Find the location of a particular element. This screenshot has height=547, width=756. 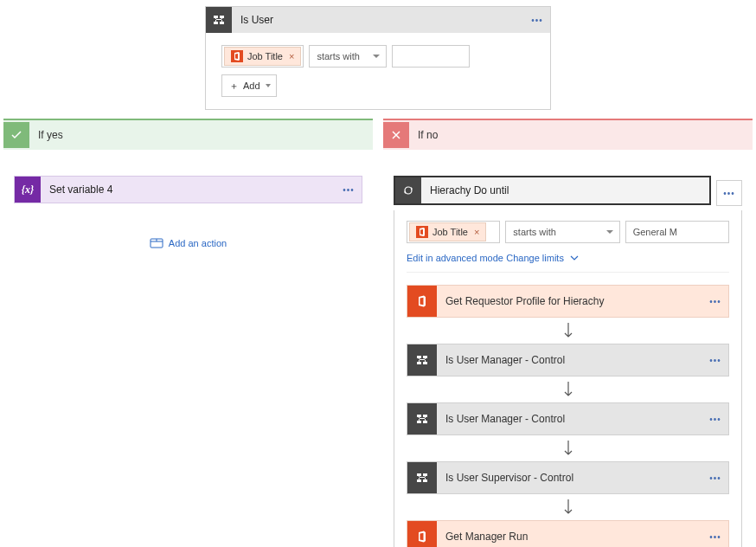

add-action-label: Add an action is located at coordinates (197, 243).